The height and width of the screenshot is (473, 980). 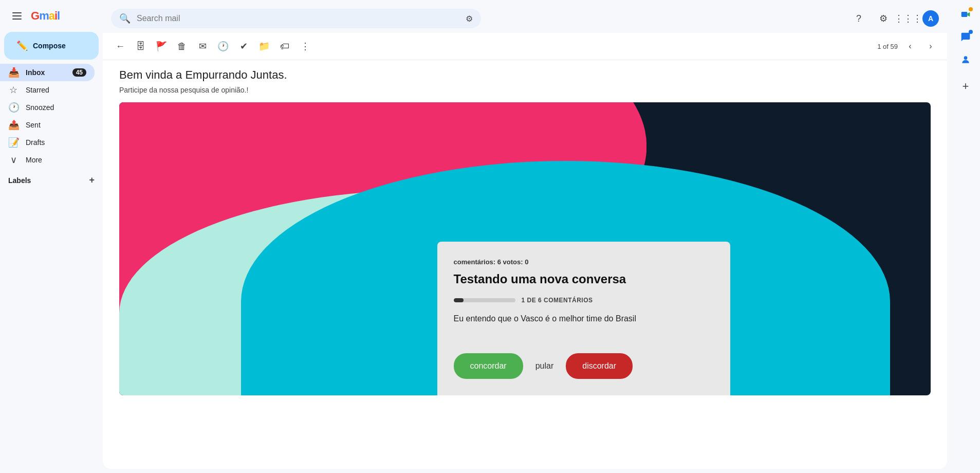 I want to click on meet-notification-dot, so click(x=971, y=9).